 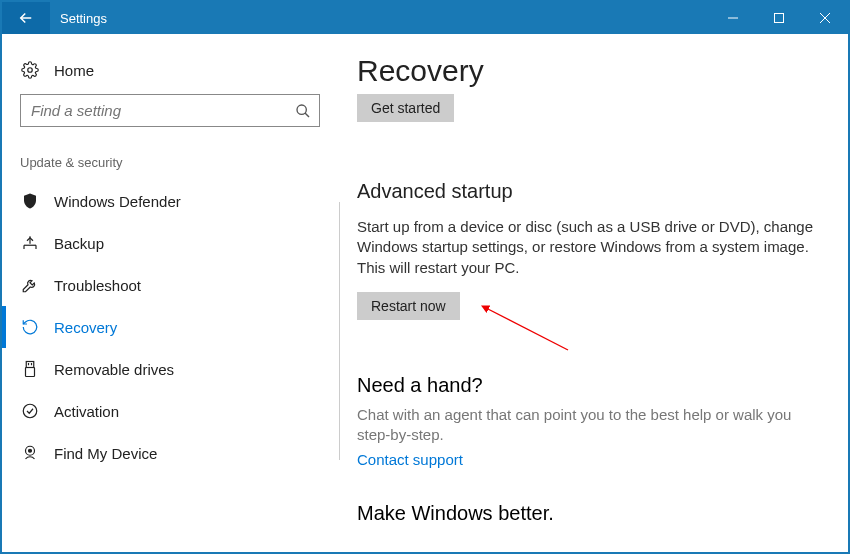 What do you see at coordinates (170, 285) in the screenshot?
I see `sidebar-item-troubleshoot: Troubleshoot` at bounding box center [170, 285].